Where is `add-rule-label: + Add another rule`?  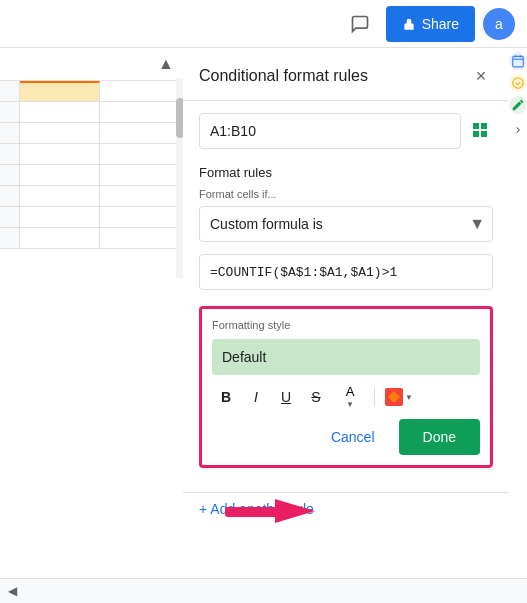
add-rule-label: + Add another rule is located at coordinates (256, 509).